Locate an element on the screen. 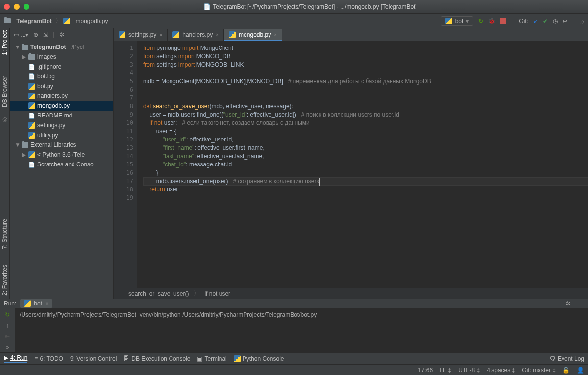 This screenshot has height=375, width=588. git-update-button: ↙ is located at coordinates (536, 21).